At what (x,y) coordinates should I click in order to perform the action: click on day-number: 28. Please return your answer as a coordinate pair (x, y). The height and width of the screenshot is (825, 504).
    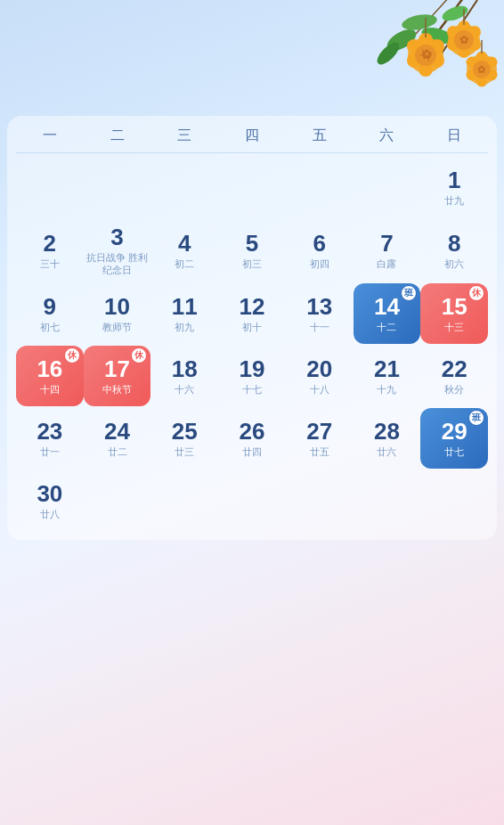
    Looking at the image, I should click on (386, 431).